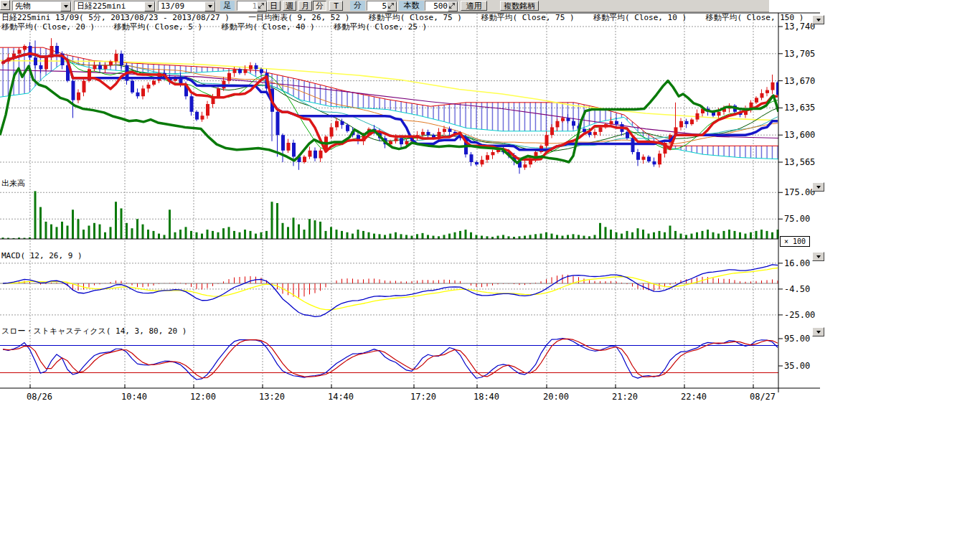 The width and height of the screenshot is (980, 551). What do you see at coordinates (412, 6) in the screenshot?
I see `bar-quantity-label: 本数` at bounding box center [412, 6].